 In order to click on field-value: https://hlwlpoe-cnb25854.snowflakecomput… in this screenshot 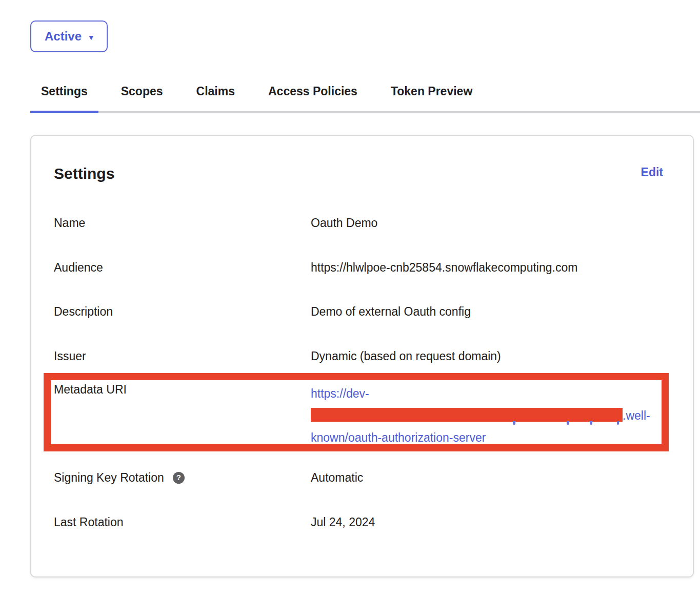, I will do `click(444, 267)`.